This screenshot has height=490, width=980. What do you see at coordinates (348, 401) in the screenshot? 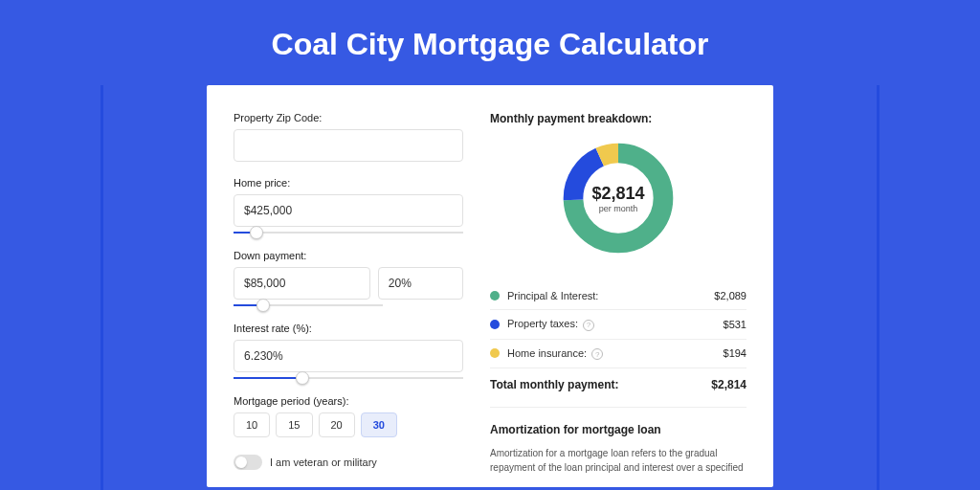
I see `period-label: Mortgage period (years):` at bounding box center [348, 401].